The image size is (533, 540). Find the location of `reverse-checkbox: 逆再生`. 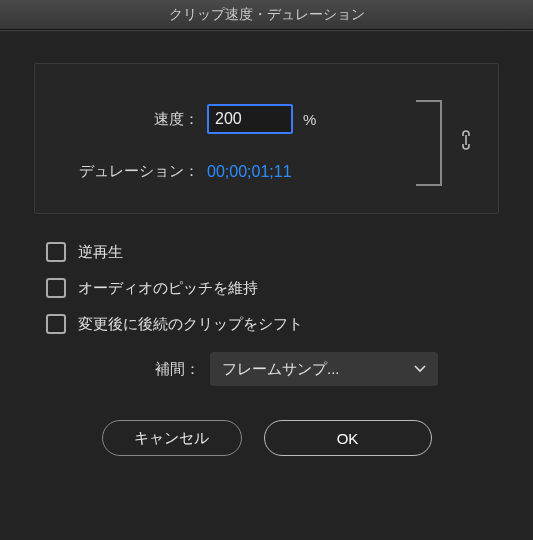

reverse-checkbox: 逆再生 is located at coordinates (272, 252).